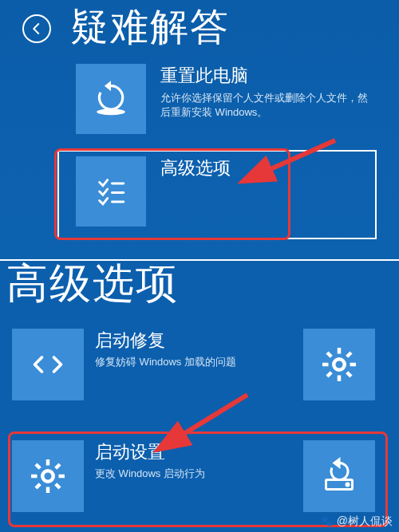 This screenshot has width=399, height=532. Describe the element at coordinates (150, 27) in the screenshot. I see `page-title: 疑难解答` at that location.